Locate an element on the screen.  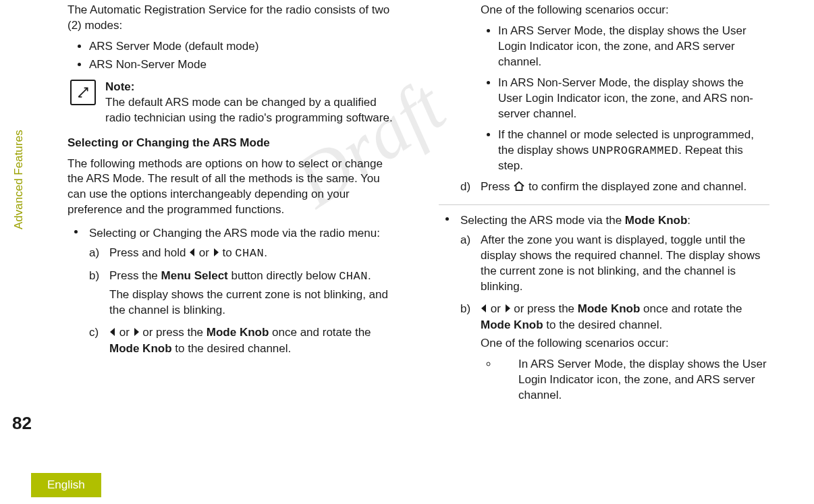
paragraph: The following methods are options on how… is located at coordinates (233, 188).